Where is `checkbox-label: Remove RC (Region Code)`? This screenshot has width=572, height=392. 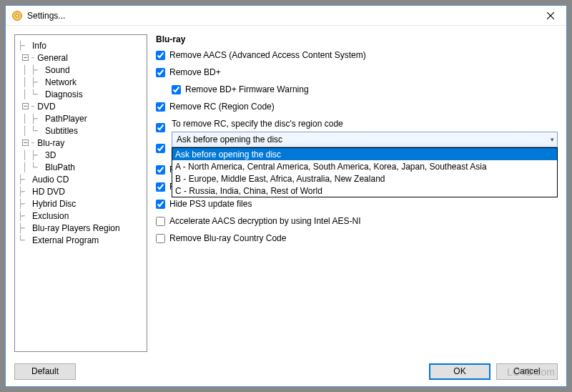 checkbox-label: Remove RC (Region Code) is located at coordinates (222, 107).